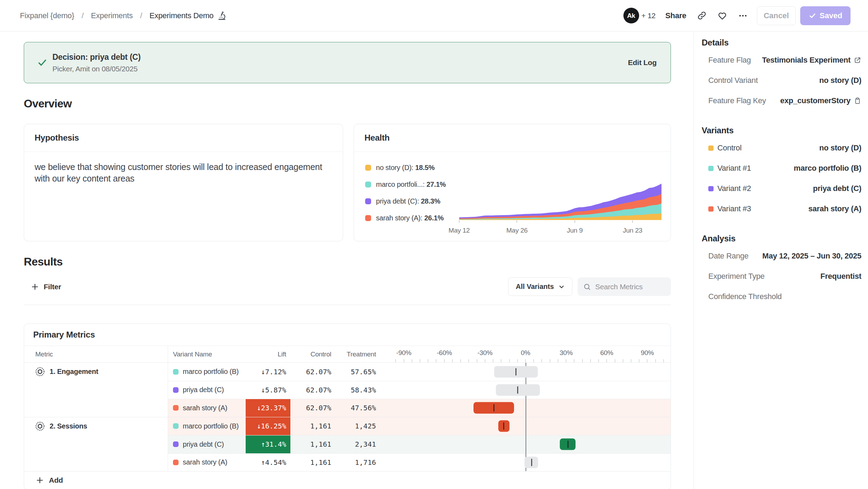  I want to click on metric-group: 1. Engagementmarco portfolio (B)↓7.12%62…, so click(347, 390).